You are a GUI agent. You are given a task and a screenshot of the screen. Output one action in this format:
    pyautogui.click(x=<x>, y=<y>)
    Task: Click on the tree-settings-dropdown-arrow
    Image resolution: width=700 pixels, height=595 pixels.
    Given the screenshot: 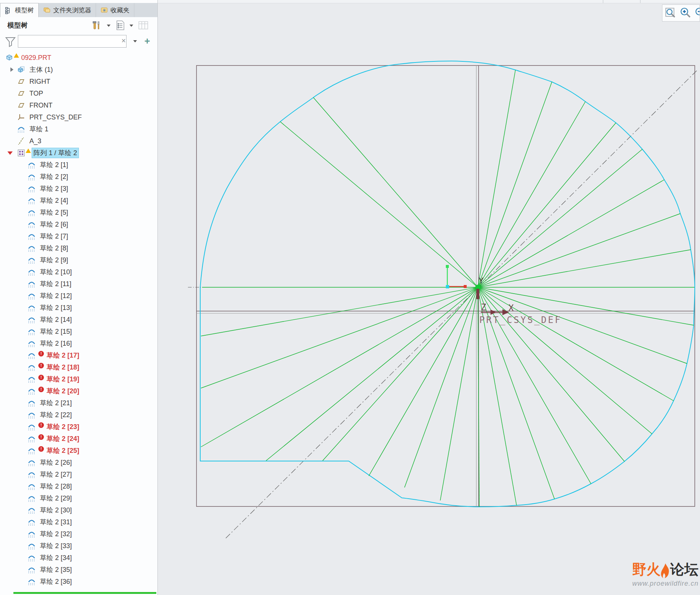 What is the action you would take?
    pyautogui.click(x=131, y=26)
    